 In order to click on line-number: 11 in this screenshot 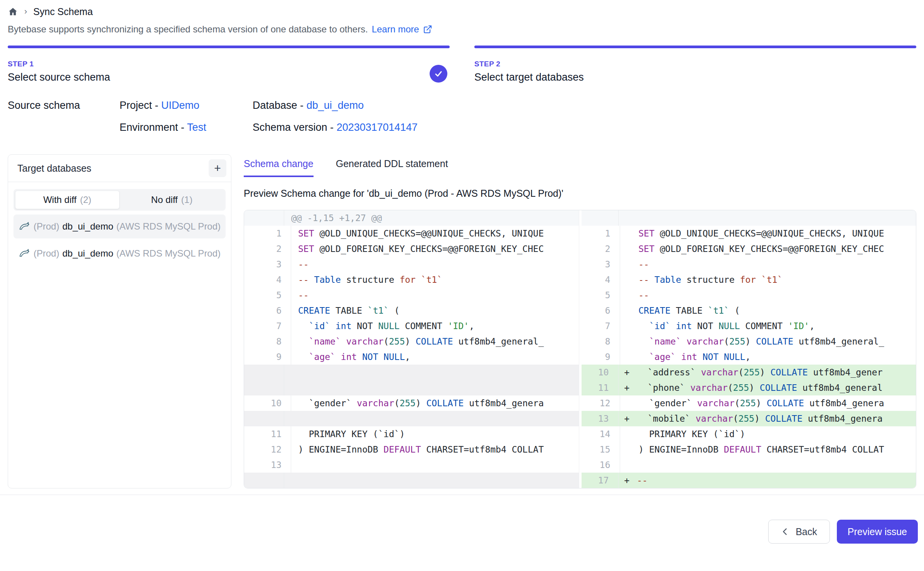, I will do `click(271, 434)`.